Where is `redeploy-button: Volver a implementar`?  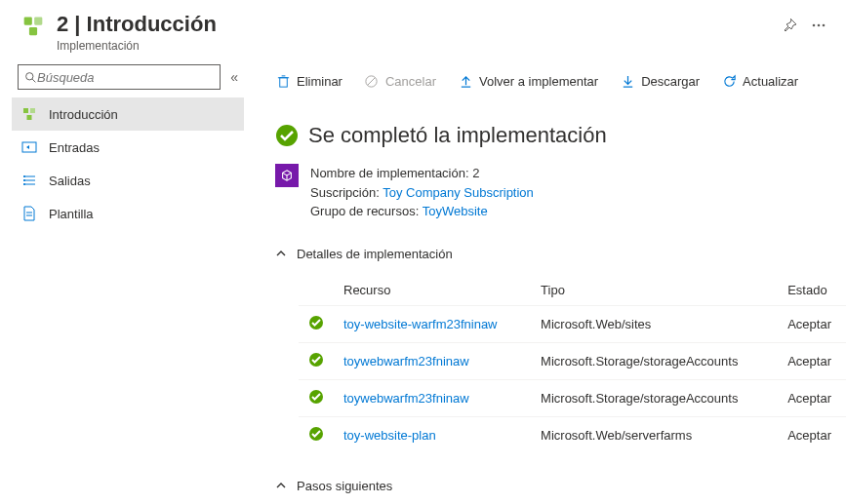
redeploy-button: Volver a implementar is located at coordinates (528, 81).